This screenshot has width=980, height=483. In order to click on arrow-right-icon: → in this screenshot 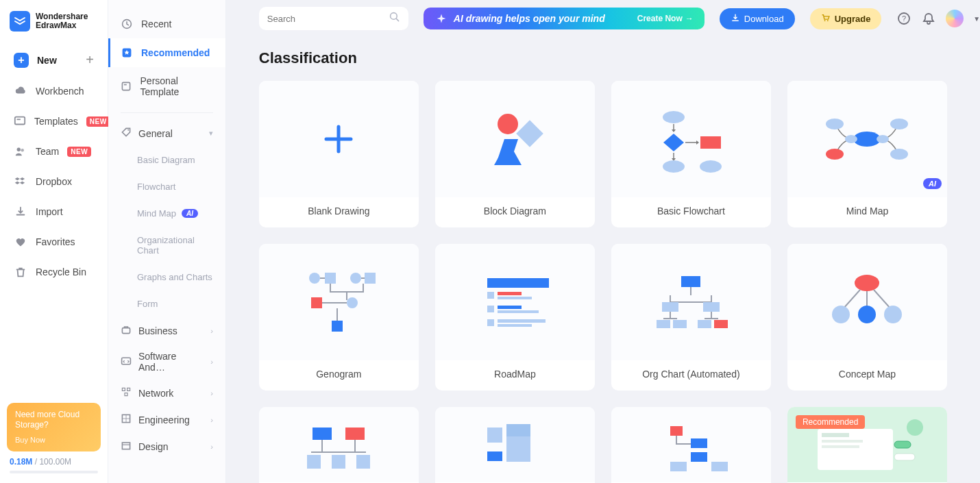, I will do `click(689, 18)`.